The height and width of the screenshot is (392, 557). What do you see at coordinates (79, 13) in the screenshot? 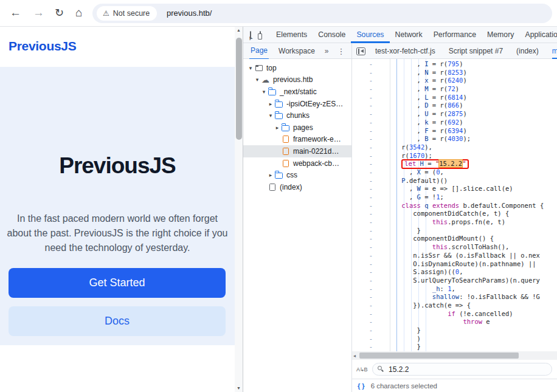
I see `home-icon: ⌂` at bounding box center [79, 13].